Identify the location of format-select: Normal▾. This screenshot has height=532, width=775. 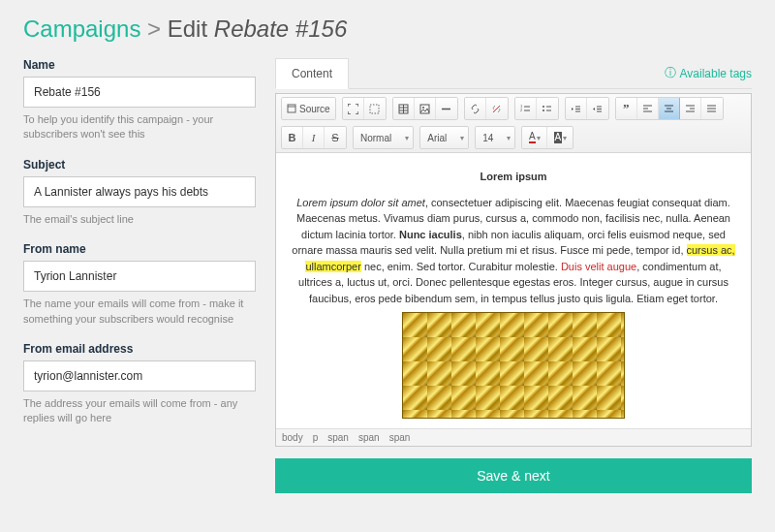
(384, 138).